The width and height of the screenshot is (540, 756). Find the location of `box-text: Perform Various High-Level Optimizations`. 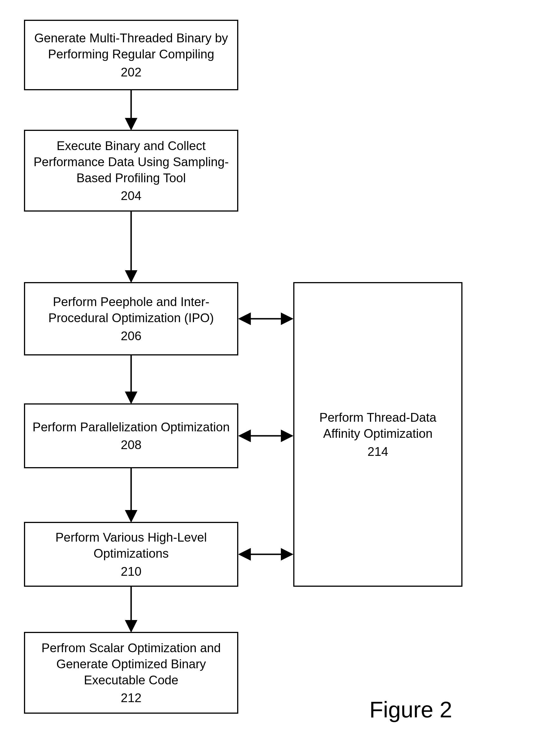

box-text: Perform Various High-Level Optimizations is located at coordinates (131, 545).